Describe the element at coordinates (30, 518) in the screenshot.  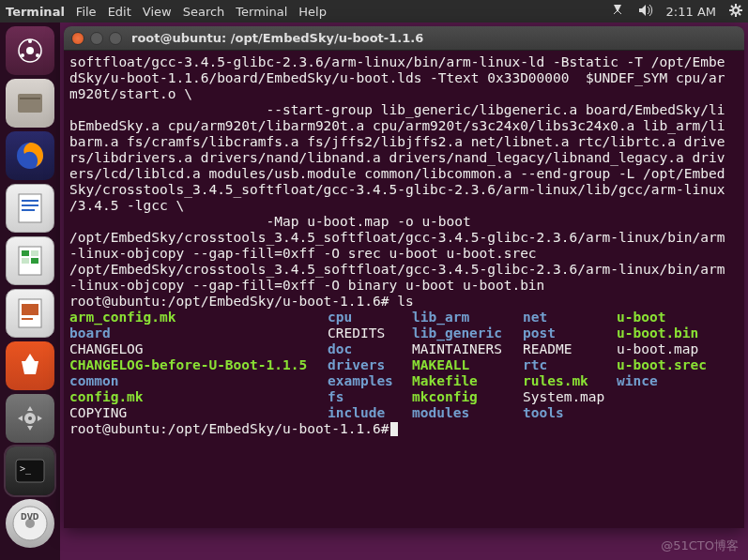
I see `svg-text: DVD` at that location.